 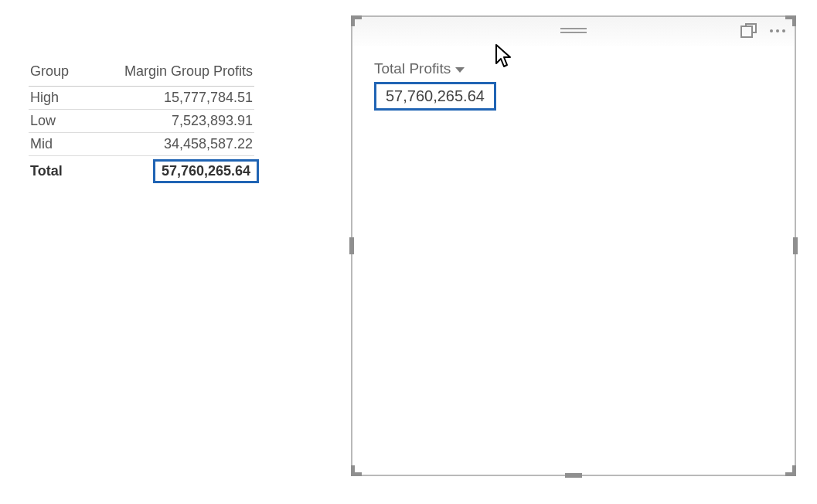 I want to click on chevron-down-icon, so click(x=460, y=70).